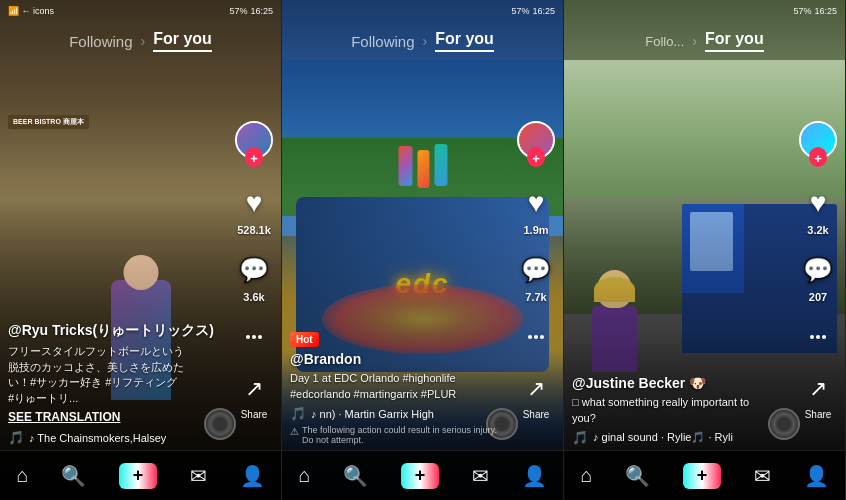  What do you see at coordinates (254, 396) in the screenshot?
I see `share-button-1: ↗ Share` at bounding box center [254, 396].